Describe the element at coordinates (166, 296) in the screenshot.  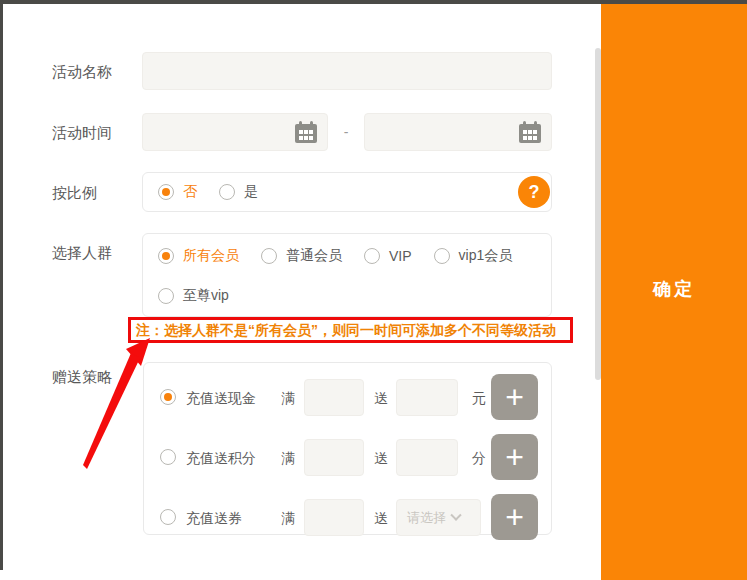
I see `radio-supreme-vip` at that location.